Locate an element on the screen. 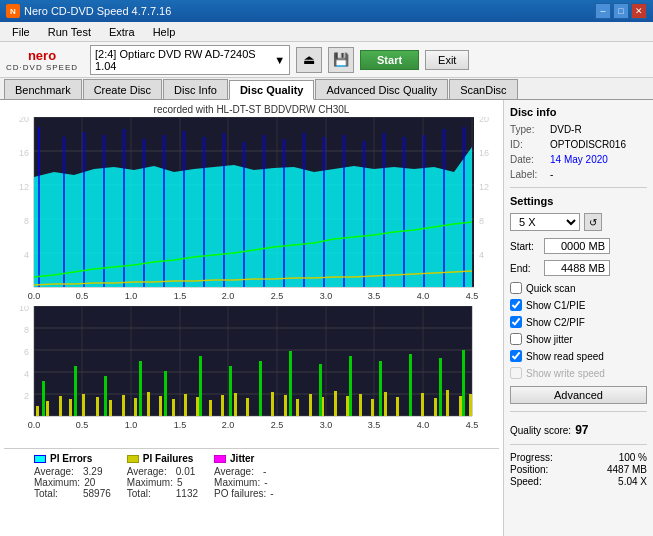 The width and height of the screenshot is (653, 536). start-input is located at coordinates (577, 246).